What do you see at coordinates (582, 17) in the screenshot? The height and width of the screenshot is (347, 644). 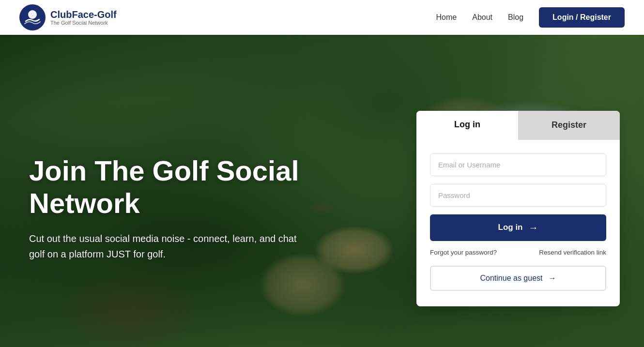 I see `login-register-button: Login / Register` at bounding box center [582, 17].